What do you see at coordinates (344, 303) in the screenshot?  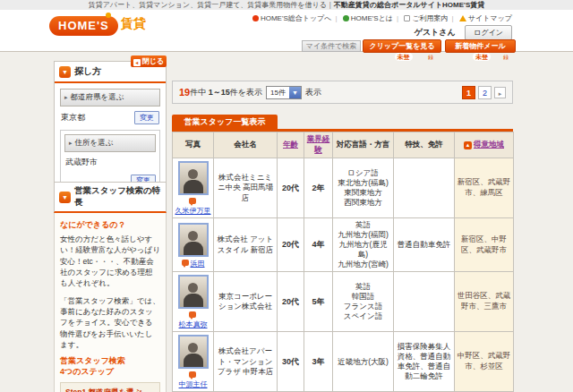 I see `table-row: 松本真弥 東京コーポレーション株式会社 20代 5年 英語 韓国語 フランス語 …` at bounding box center [344, 303].